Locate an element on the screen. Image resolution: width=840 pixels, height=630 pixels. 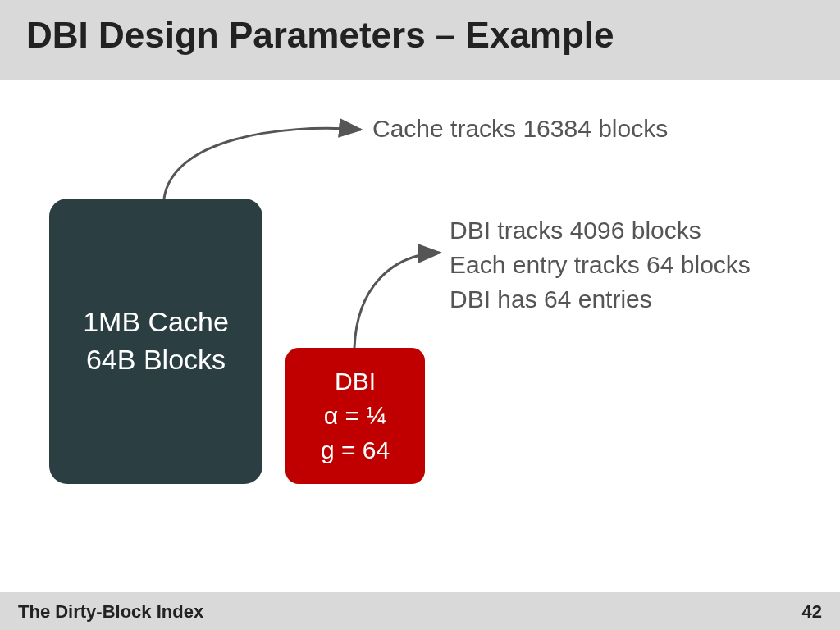
arrow-cache-to-annotation is located at coordinates (262, 163).